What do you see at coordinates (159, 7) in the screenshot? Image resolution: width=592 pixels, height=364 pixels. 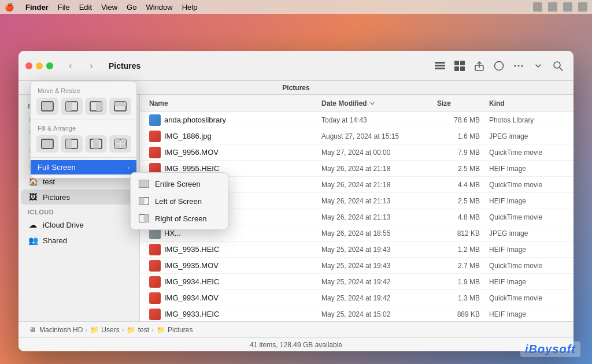 I see `window-menu: Window` at bounding box center [159, 7].